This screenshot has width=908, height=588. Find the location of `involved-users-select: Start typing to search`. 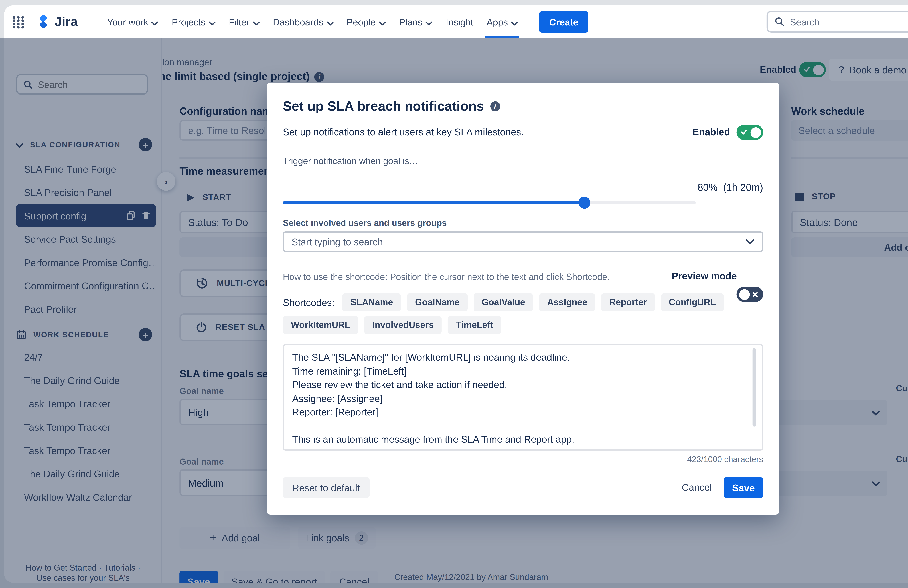

involved-users-select: Start typing to search is located at coordinates (523, 242).